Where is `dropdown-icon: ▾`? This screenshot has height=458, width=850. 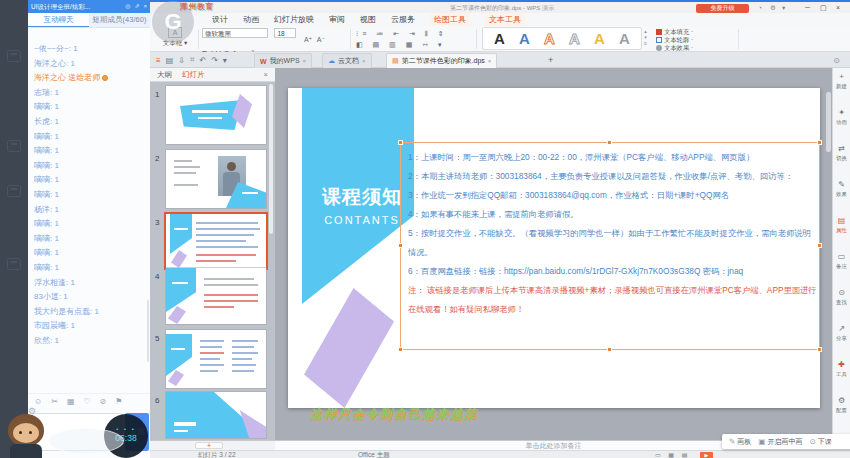 dropdown-icon: ▾ is located at coordinates (784, 8).